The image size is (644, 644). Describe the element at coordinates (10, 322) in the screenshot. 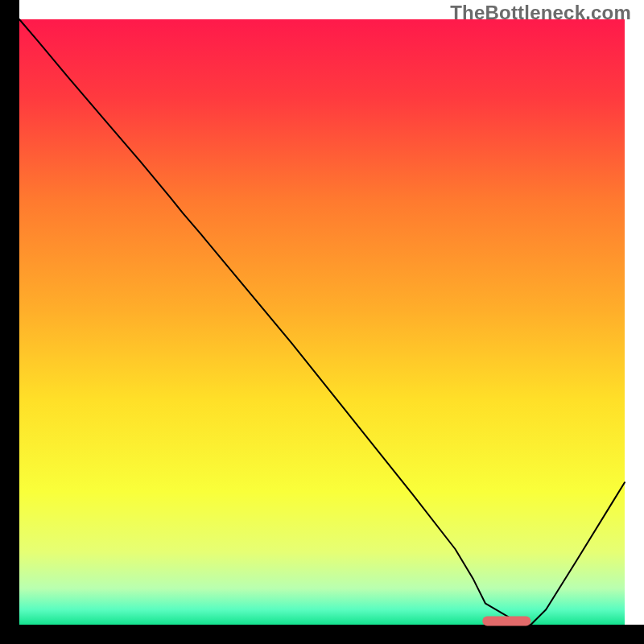

I see `y-axis` at that location.